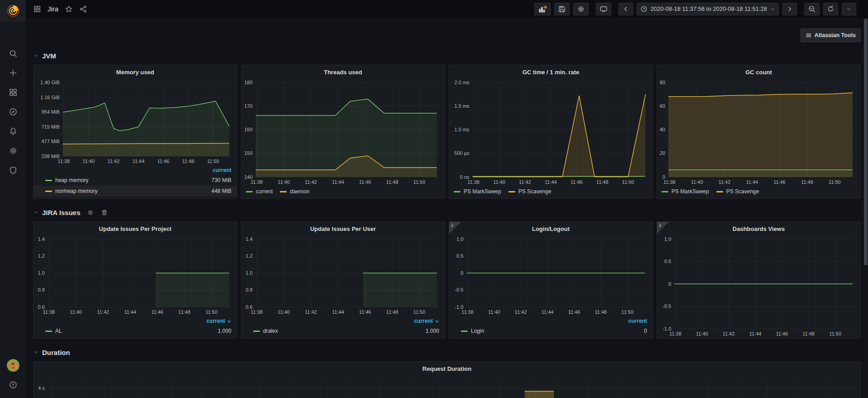 Image resolution: width=868 pixels, height=398 pixels. What do you see at coordinates (135, 276) in the screenshot?
I see `update-issues-per-project-chart: 0.60.81.01.21.411:3811:4011:4211:4411:46…` at bounding box center [135, 276].